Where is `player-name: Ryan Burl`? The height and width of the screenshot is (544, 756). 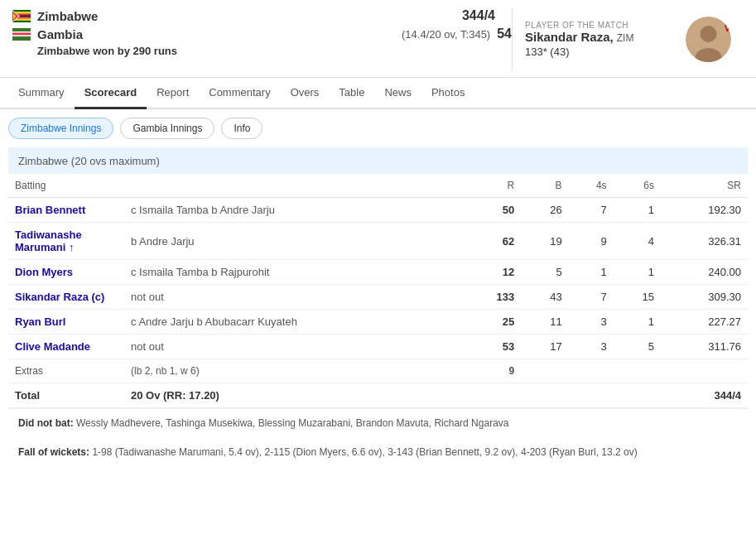
player-name: Ryan Burl is located at coordinates (40, 321).